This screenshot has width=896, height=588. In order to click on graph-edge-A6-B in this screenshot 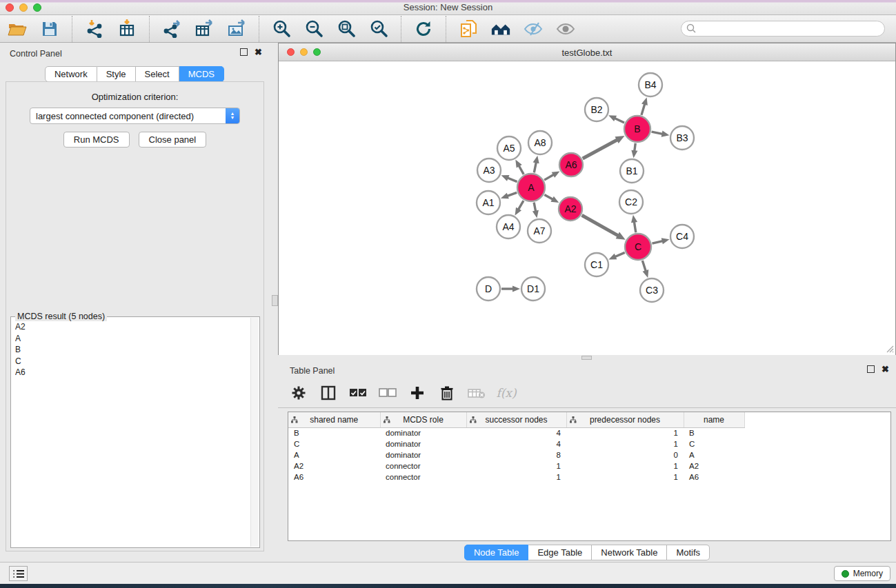, I will do `click(600, 149)`.